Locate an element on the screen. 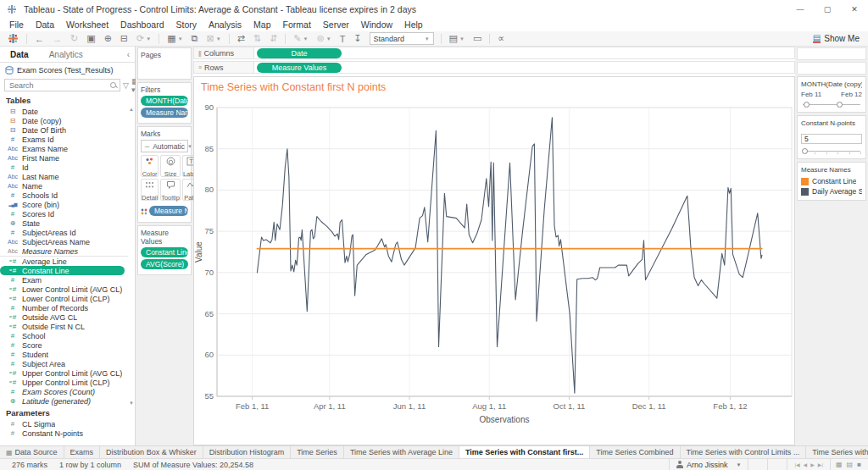 This screenshot has width=868, height=470. date-range-slider is located at coordinates (832, 105).